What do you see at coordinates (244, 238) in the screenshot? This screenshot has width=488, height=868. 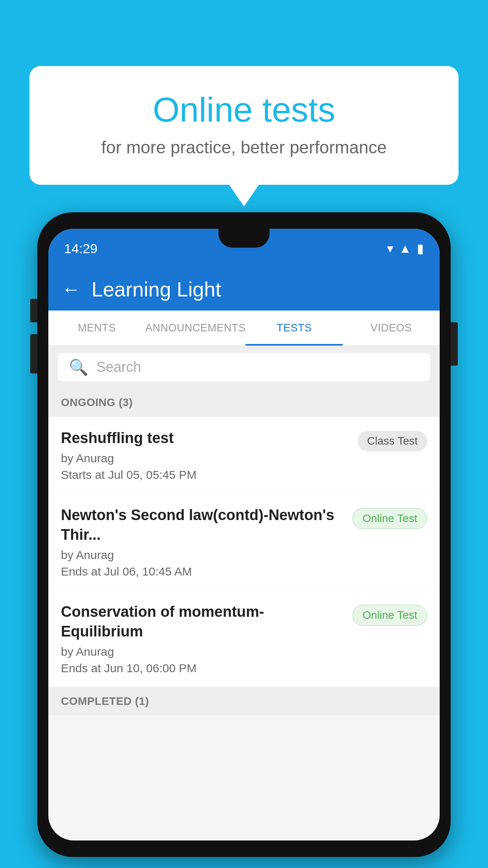 I see `notch-cutout` at bounding box center [244, 238].